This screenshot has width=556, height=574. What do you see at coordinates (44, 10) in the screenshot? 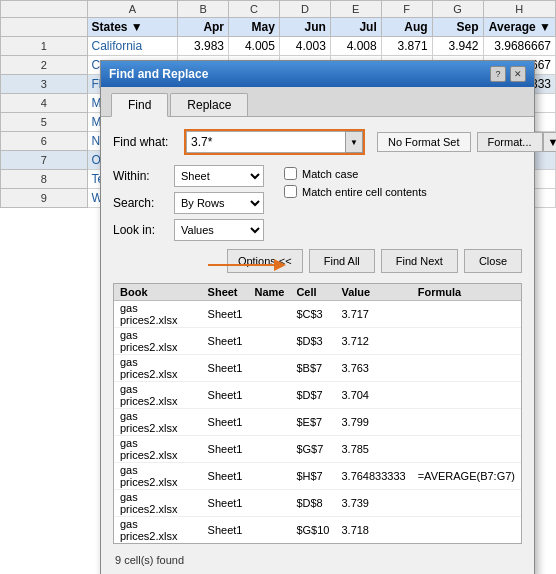
I see `row-header-col` at bounding box center [44, 10].